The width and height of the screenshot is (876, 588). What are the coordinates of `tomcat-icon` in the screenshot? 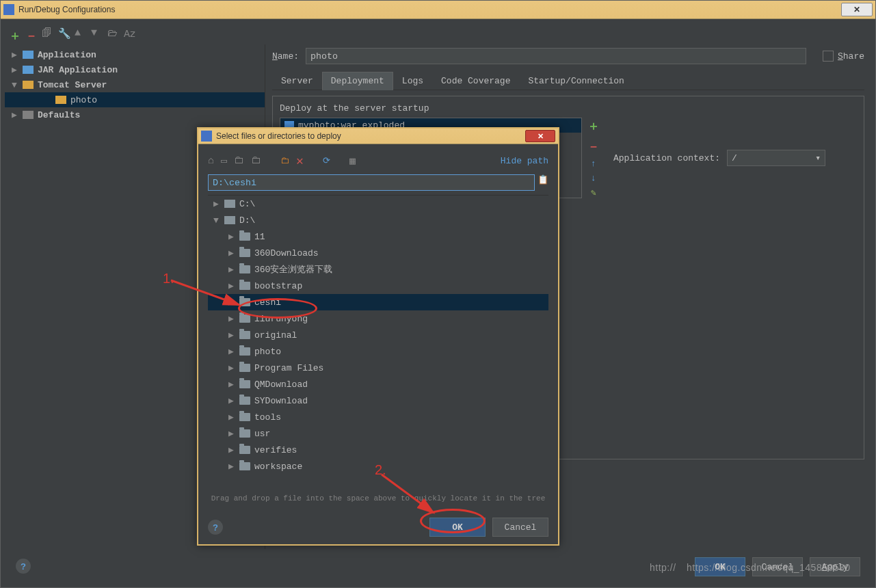 It's located at (28, 85).